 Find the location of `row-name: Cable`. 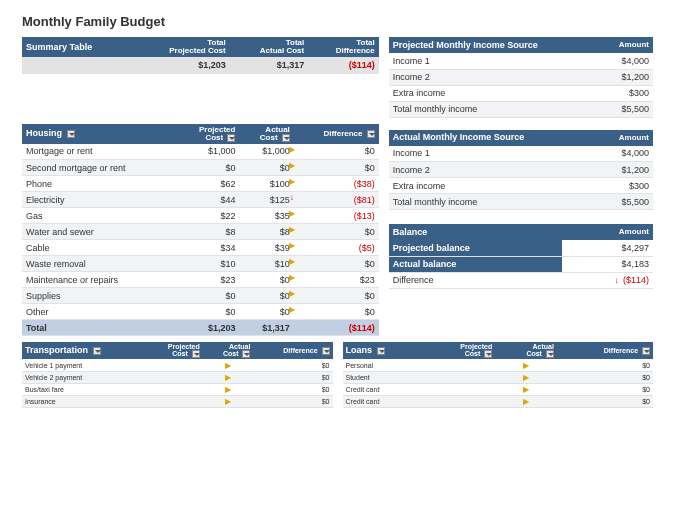

row-name: Cable is located at coordinates (99, 248).